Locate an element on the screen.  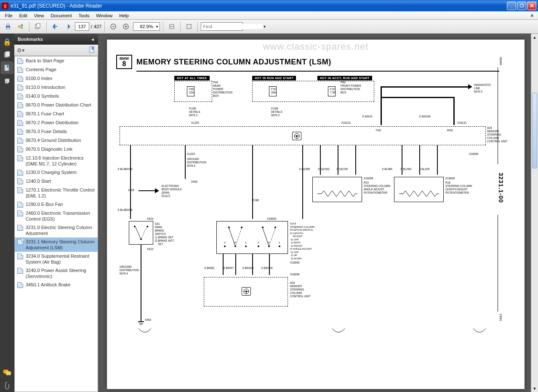
bookmark-item: 1240.0 Start is located at coordinates (56, 181).